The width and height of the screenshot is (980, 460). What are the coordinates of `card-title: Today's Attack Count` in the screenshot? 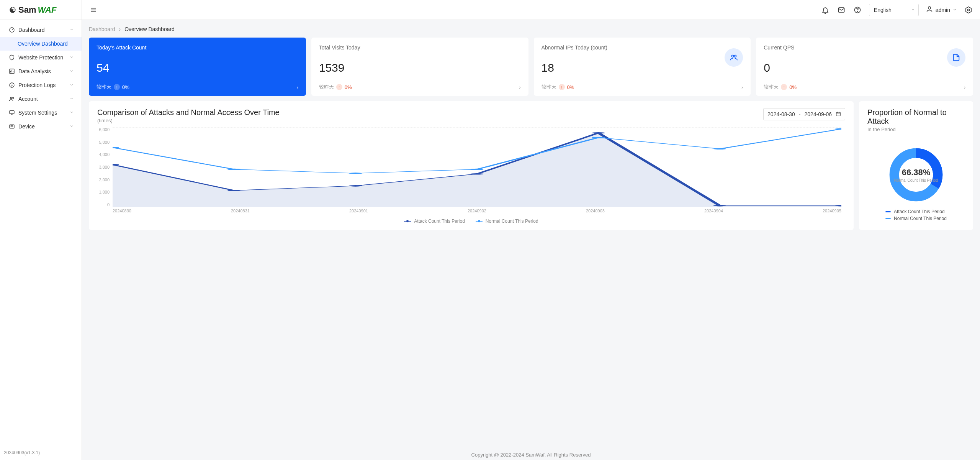 It's located at (198, 48).